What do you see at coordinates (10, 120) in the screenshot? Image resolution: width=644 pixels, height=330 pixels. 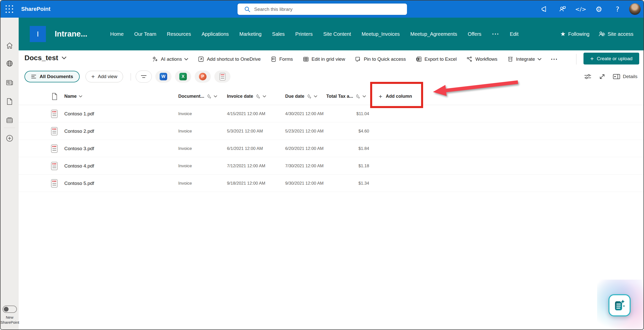 I see `lists-icon` at bounding box center [10, 120].